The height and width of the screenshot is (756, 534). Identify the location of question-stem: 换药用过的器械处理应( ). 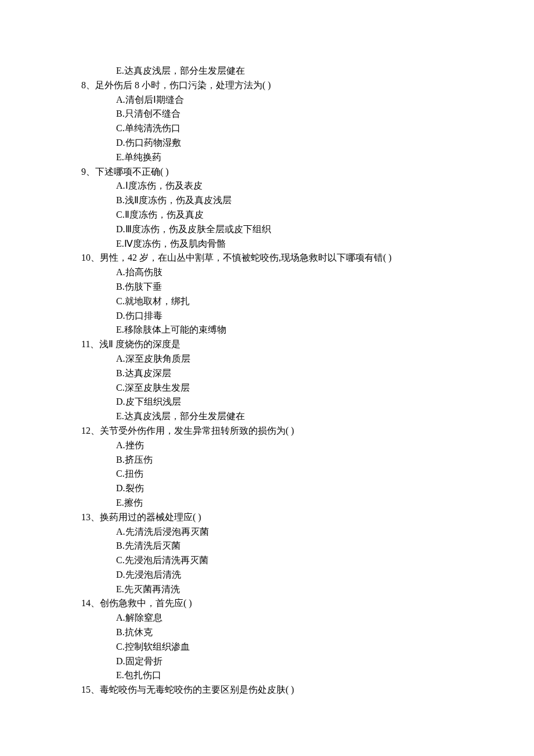
(151, 517).